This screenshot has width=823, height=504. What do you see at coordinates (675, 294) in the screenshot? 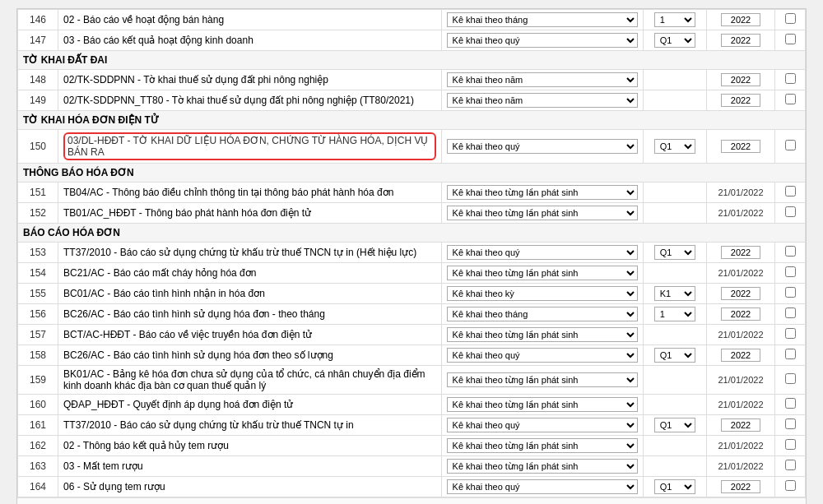
I see `period-cell: K1K2` at bounding box center [675, 294].